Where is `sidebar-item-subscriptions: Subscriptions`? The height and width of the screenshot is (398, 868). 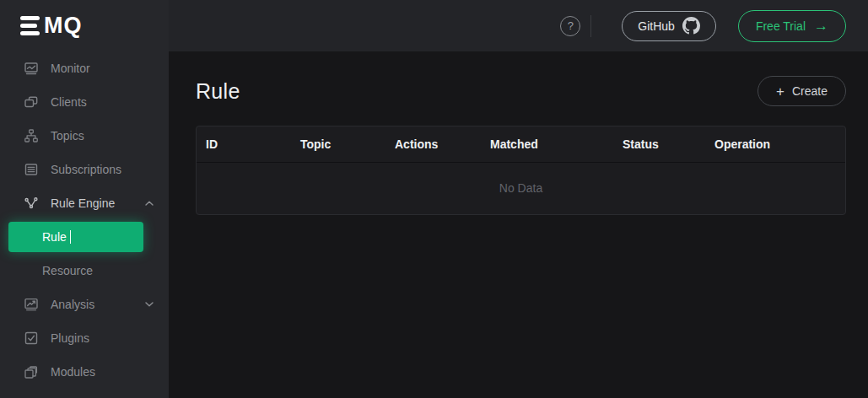 sidebar-item-subscriptions: Subscriptions is located at coordinates (84, 169).